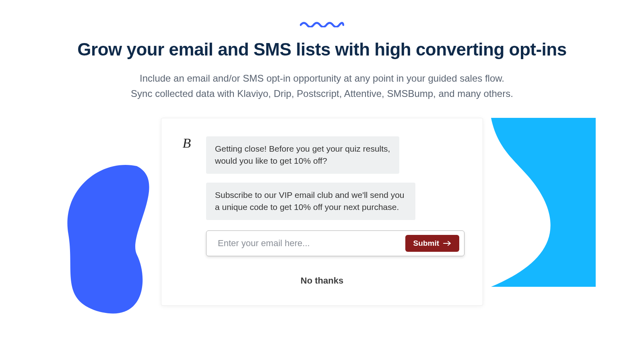 This screenshot has width=644, height=362. What do you see at coordinates (322, 78) in the screenshot?
I see `subtext-line-1: Include an email and/or SMS opt-in oppor…` at bounding box center [322, 78].